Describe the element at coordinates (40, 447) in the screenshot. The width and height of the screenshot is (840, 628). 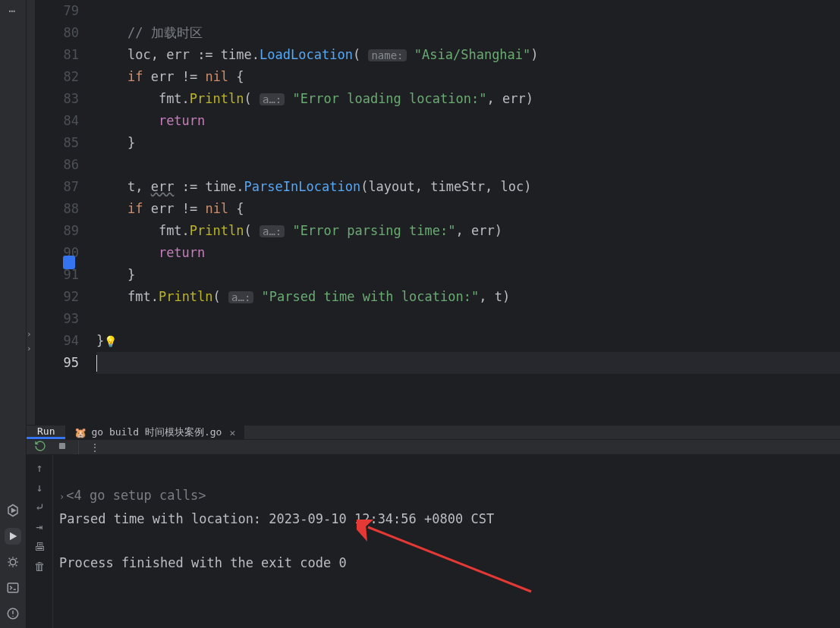
I see `rerun-icon` at that location.